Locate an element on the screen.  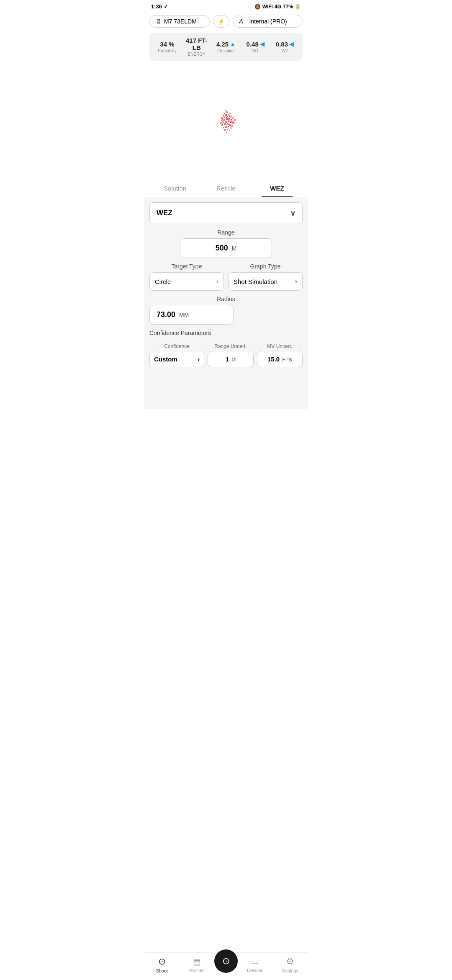
tab-reticle-label: Reticle is located at coordinates (226, 188).